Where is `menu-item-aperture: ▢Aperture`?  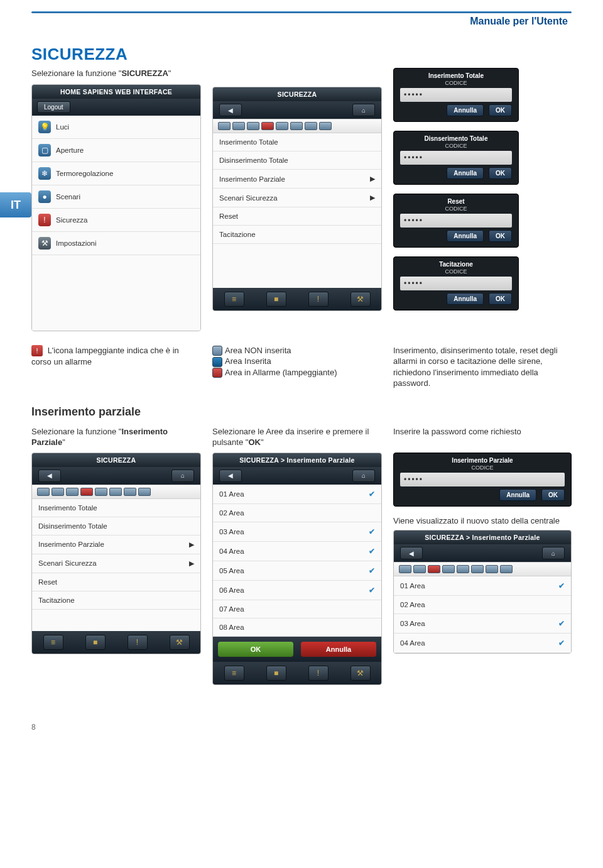
menu-item-aperture: ▢Aperture is located at coordinates (116, 151).